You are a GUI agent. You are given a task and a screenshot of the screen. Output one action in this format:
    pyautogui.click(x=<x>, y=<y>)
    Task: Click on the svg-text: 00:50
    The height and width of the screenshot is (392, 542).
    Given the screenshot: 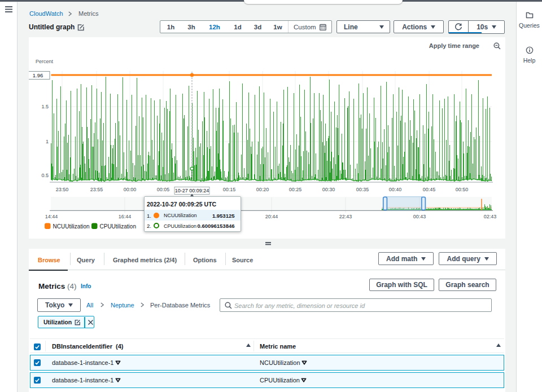 What is the action you would take?
    pyautogui.click(x=462, y=190)
    